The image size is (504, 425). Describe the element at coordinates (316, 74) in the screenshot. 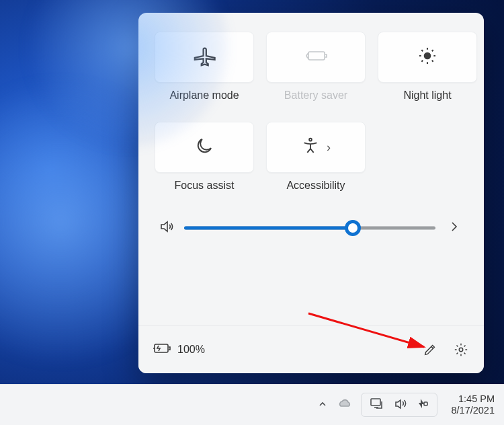

I see `tile-battery-saver: Battery saver` at that location.